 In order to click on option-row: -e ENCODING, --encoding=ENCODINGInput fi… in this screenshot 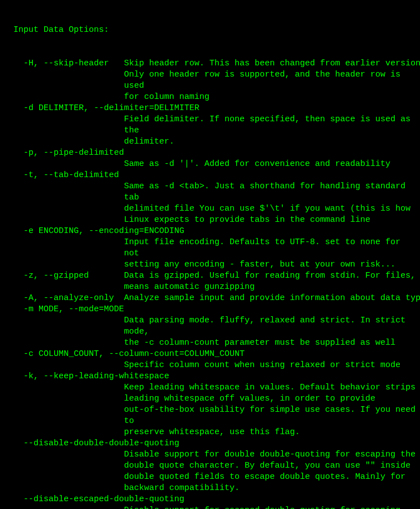, I will do `click(210, 248)`.